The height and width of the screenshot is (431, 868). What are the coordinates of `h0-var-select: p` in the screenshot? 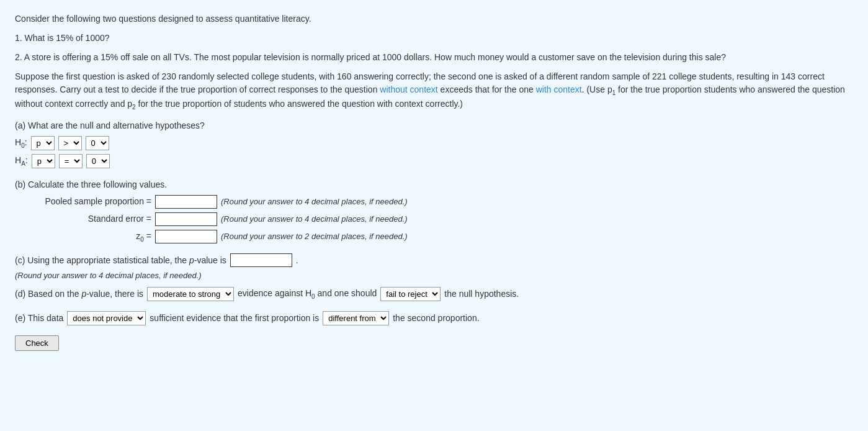 It's located at (43, 143).